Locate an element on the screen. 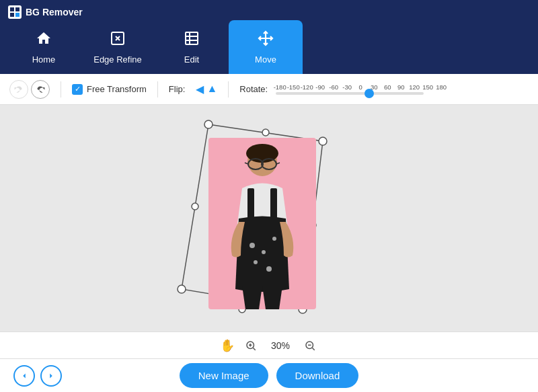 The width and height of the screenshot is (538, 392). rotate-label: Rotate: is located at coordinates (254, 89).